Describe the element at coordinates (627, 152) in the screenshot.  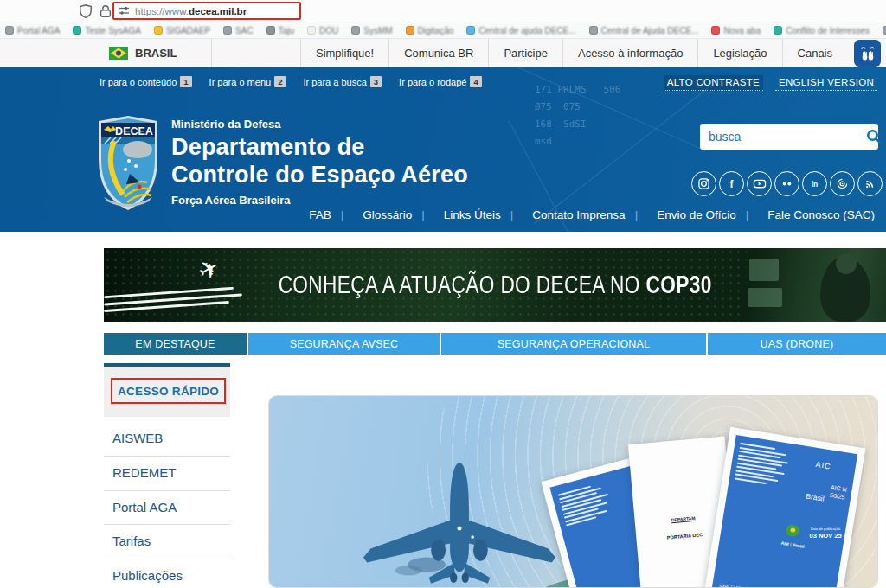
I see `radar-background-art: 171 PRLMS 506 Ø75 075 168 SdSI msd` at that location.